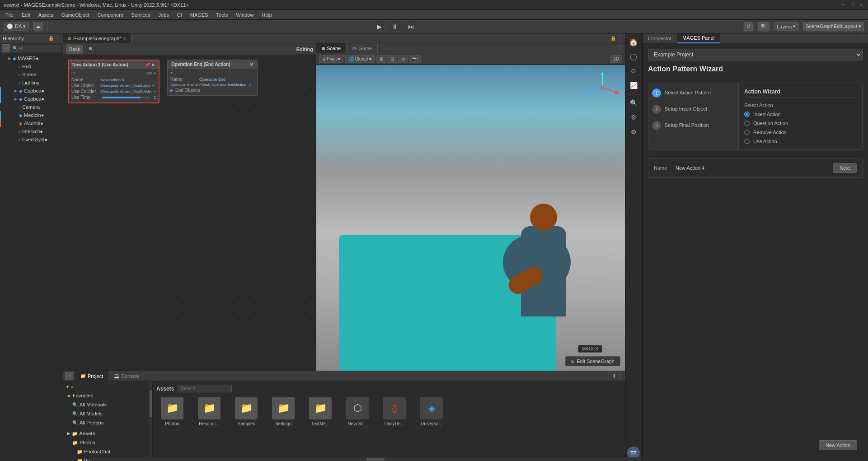 The width and height of the screenshot is (868, 461). What do you see at coordinates (833, 27) in the screenshot?
I see `layout-button: SceneGraphEditLayout ▾` at bounding box center [833, 27].